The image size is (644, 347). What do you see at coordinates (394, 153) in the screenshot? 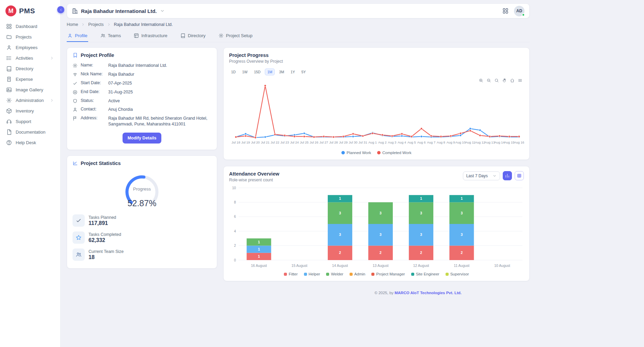
I see `legend-item: Completed Work` at bounding box center [394, 153].